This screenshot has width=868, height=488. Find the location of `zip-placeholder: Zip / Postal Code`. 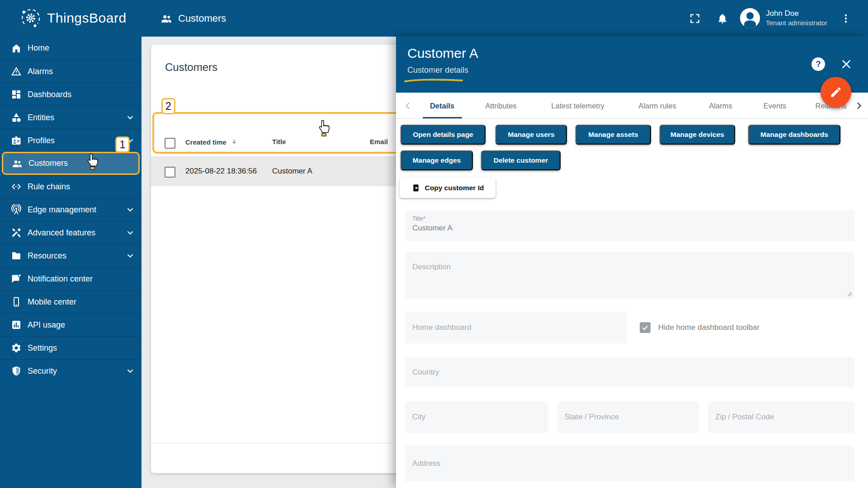

zip-placeholder: Zip / Postal Code is located at coordinates (745, 417).